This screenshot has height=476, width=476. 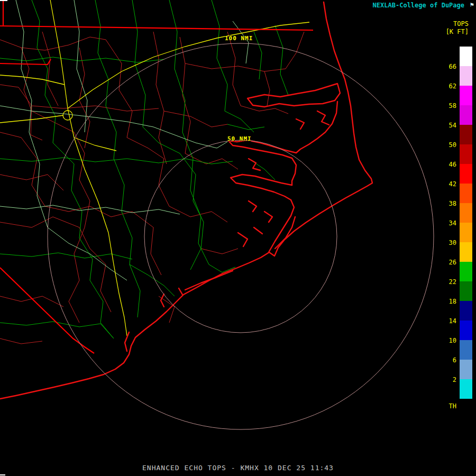 What do you see at coordinates (453, 184) in the screenshot?
I see `scale-label: 42` at bounding box center [453, 184].